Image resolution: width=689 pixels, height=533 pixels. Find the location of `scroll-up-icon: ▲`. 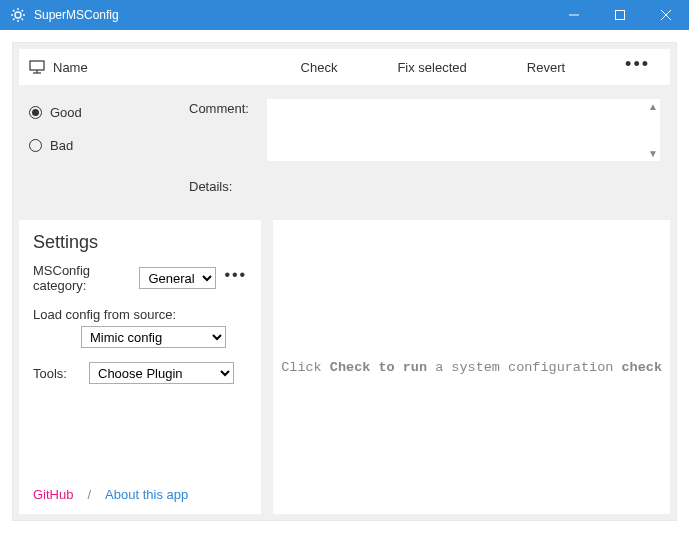

scroll-up-icon: ▲ is located at coordinates (653, 106).